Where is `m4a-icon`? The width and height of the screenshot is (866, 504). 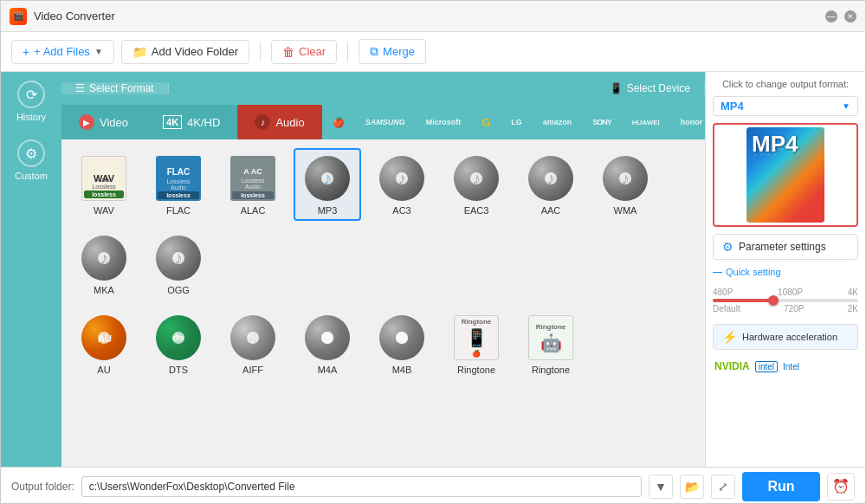 m4a-icon is located at coordinates (327, 338).